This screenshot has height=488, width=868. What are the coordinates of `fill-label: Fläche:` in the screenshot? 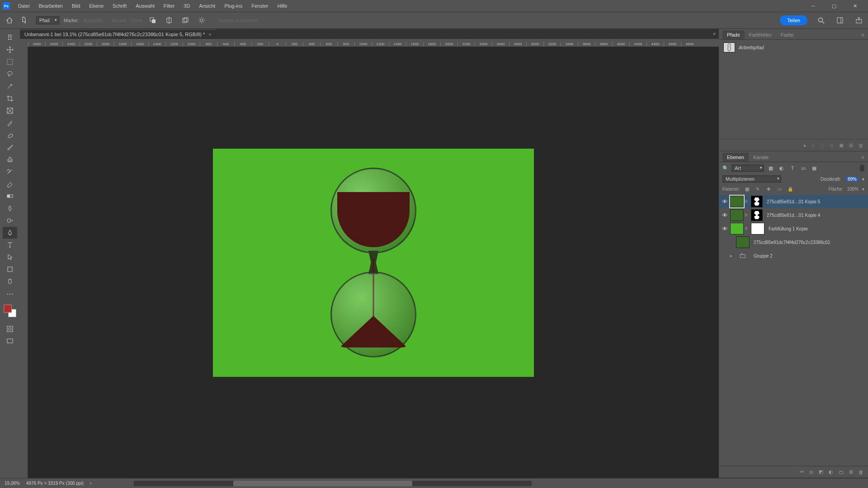 It's located at (836, 189).